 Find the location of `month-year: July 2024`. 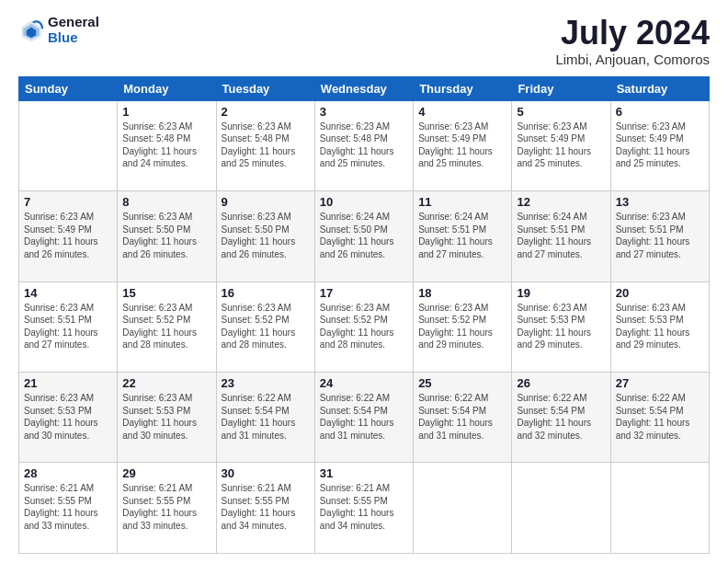

month-year: July 2024 is located at coordinates (632, 33).